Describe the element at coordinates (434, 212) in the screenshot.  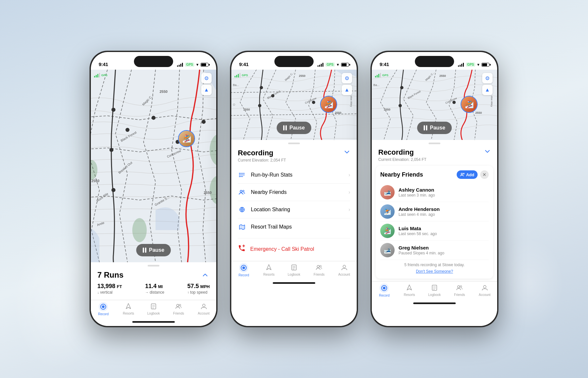
I see `friend-item-andre: ⛷️ Andre Henderson Last seen 4 min. ago` at that location.